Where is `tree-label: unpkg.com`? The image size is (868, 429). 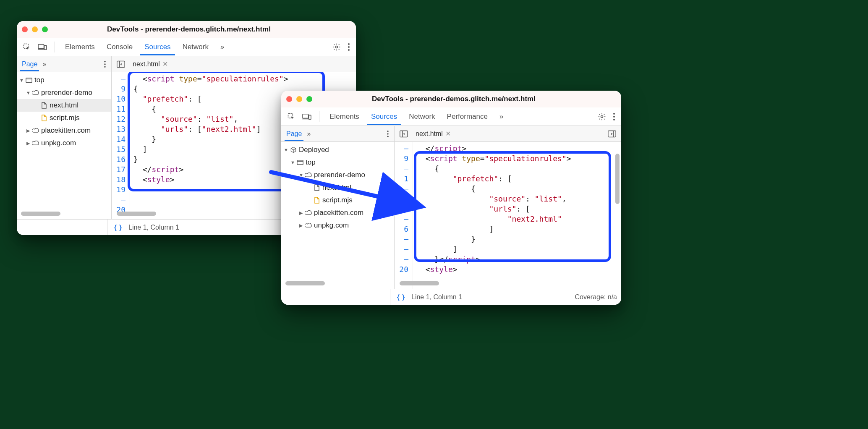 tree-label: unpkg.com is located at coordinates (332, 225).